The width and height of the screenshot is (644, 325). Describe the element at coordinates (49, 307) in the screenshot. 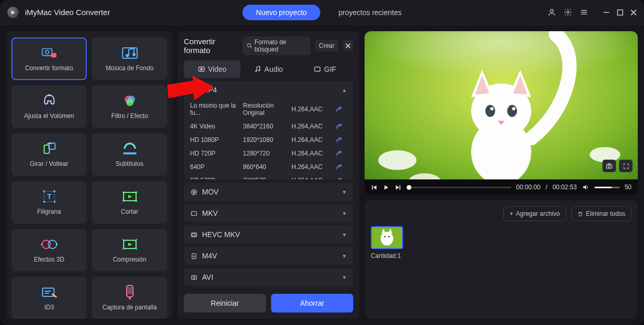

I see `tool-label: ID3` at that location.